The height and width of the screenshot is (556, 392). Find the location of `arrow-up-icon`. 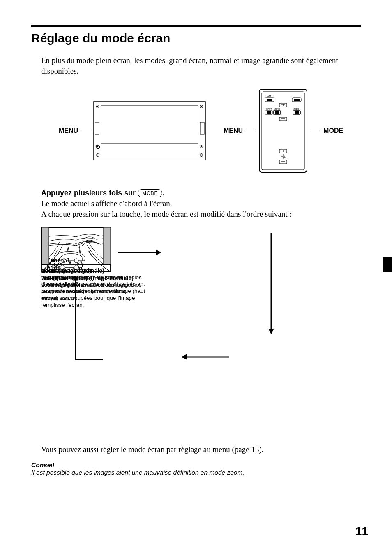

arrow-up-icon is located at coordinates (88, 318).